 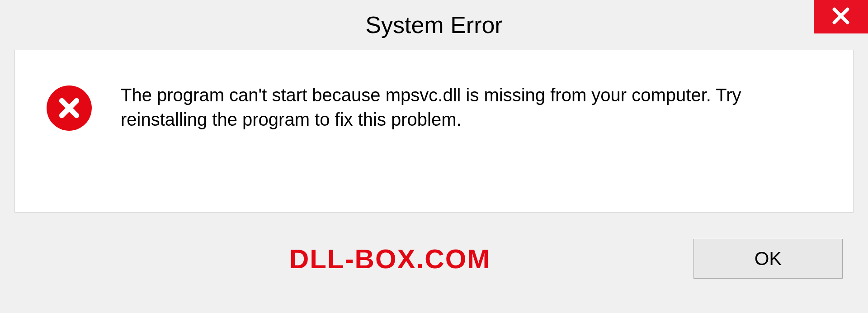 What do you see at coordinates (434, 25) in the screenshot?
I see `dialog-title: System Error` at bounding box center [434, 25].